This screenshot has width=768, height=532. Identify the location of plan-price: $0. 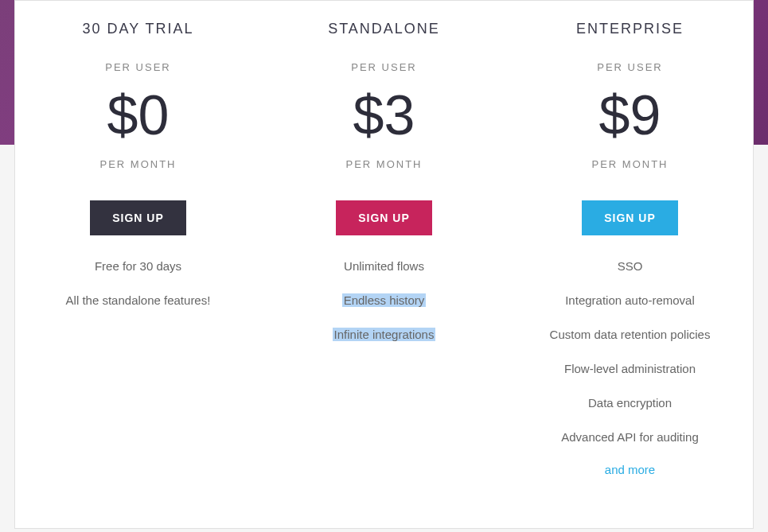
(138, 116).